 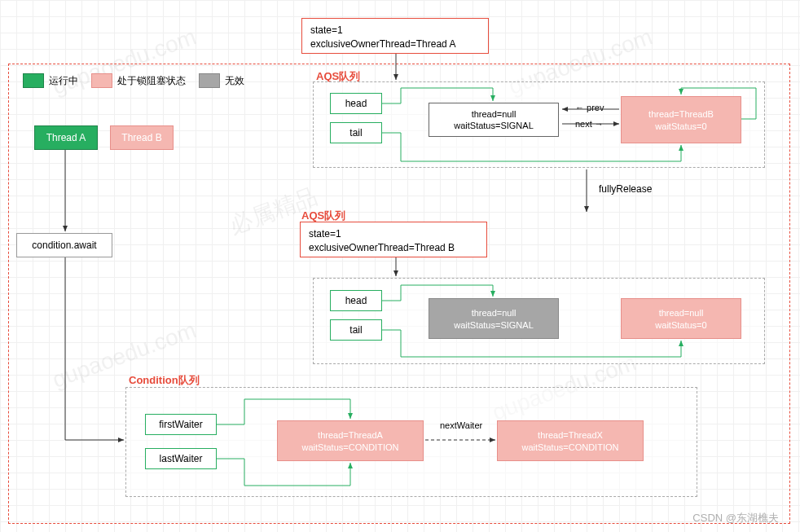 What do you see at coordinates (350, 435) in the screenshot?
I see `cond-node1-l1: thread=ThreadA` at bounding box center [350, 435].